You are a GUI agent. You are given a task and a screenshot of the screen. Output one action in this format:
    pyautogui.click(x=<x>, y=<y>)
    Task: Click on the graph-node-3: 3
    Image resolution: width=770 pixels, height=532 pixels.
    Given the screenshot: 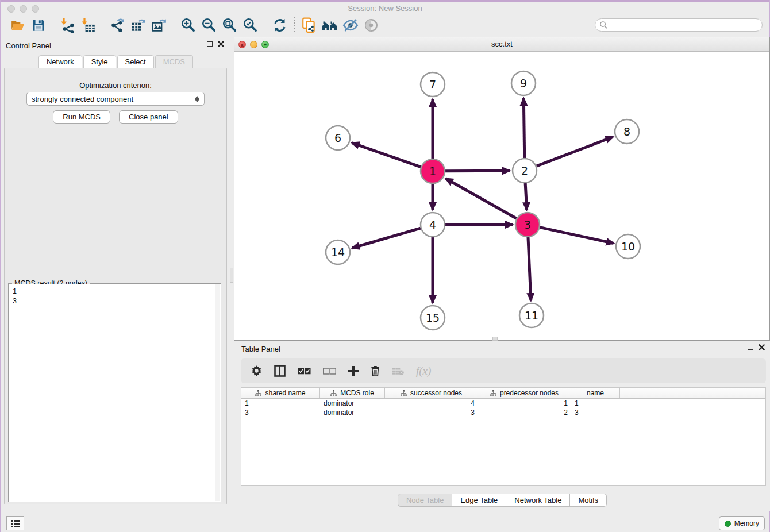 What is the action you would take?
    pyautogui.click(x=528, y=225)
    